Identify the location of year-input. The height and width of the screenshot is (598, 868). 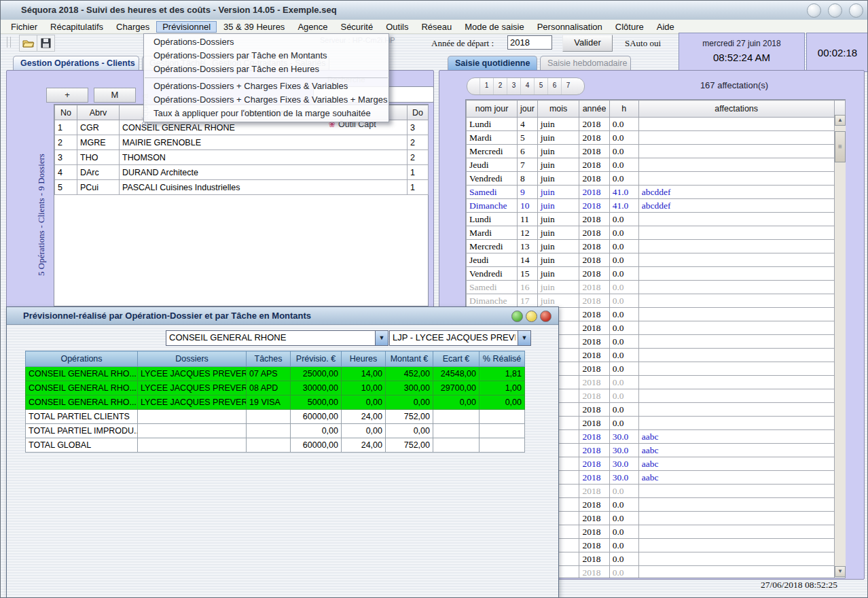
(530, 42).